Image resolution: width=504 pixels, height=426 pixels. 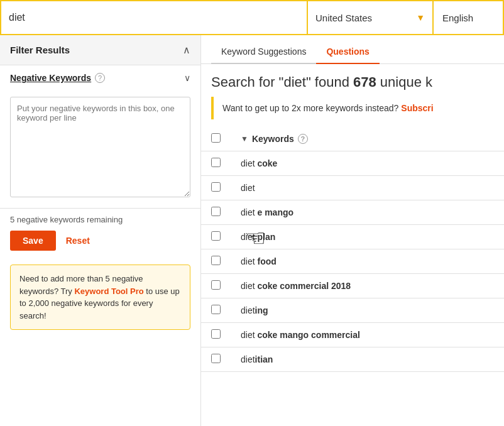 What do you see at coordinates (348, 52) in the screenshot?
I see `tab-questions: Questions` at bounding box center [348, 52].